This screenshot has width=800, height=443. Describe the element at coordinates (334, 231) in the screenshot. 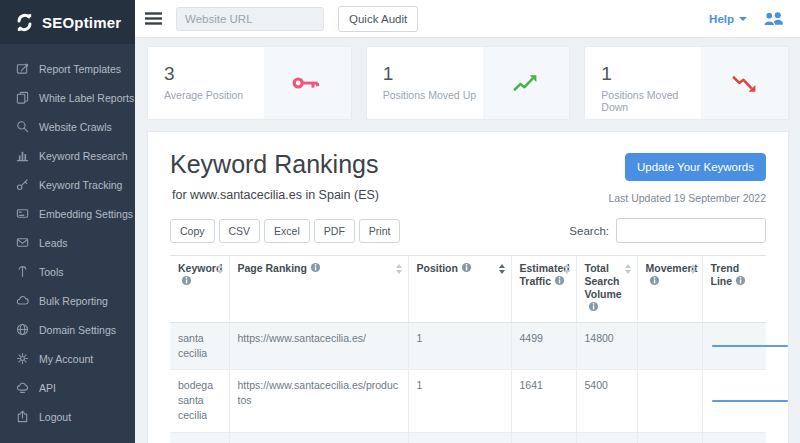

I see `export-pdf-button: PDF` at that location.